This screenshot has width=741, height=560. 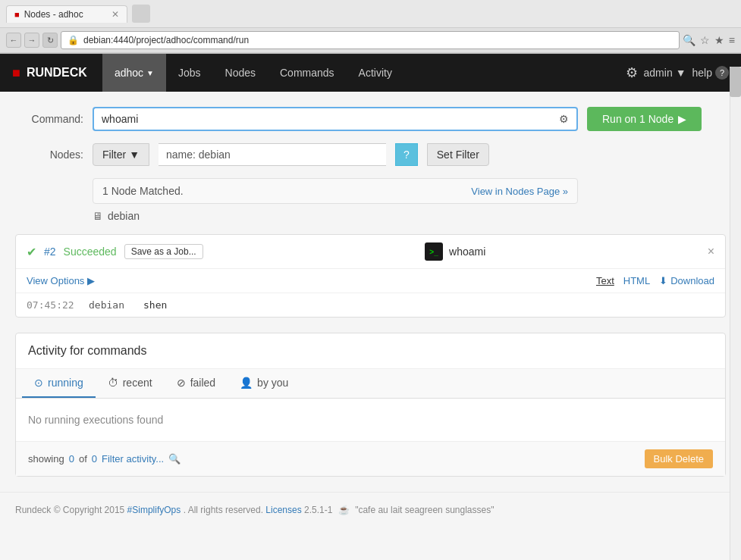 What do you see at coordinates (240, 73) in the screenshot?
I see `nav-item-nodes-label: Nodes` at bounding box center [240, 73].